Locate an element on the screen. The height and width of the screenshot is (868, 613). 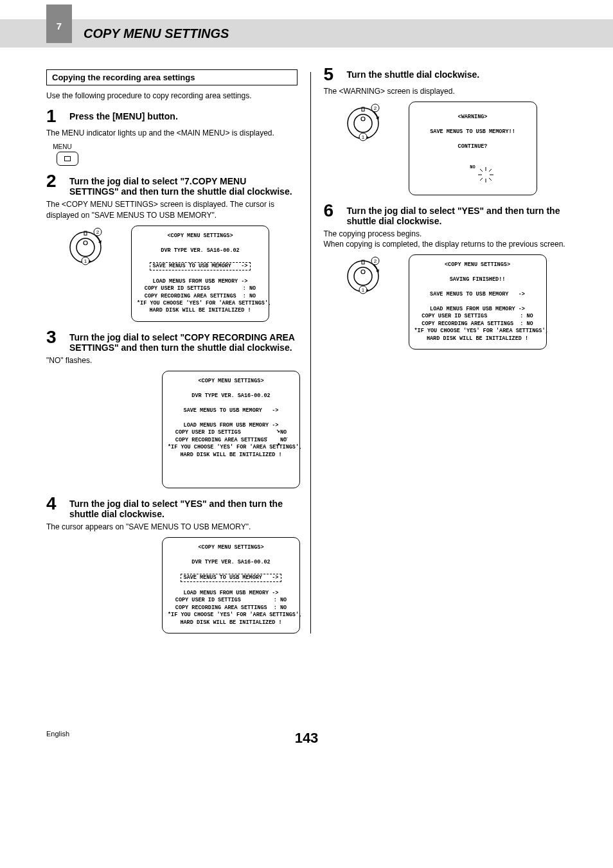
lcd-screen: <COPY MENU SETTINGS> DVR TYPE VER. SA16-… is located at coordinates (200, 274).